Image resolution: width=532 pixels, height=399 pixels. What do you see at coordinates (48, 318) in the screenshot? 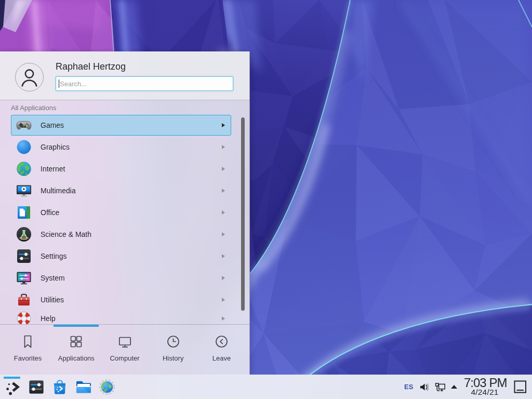
I see `sidebar-item-label: Help` at bounding box center [48, 318].